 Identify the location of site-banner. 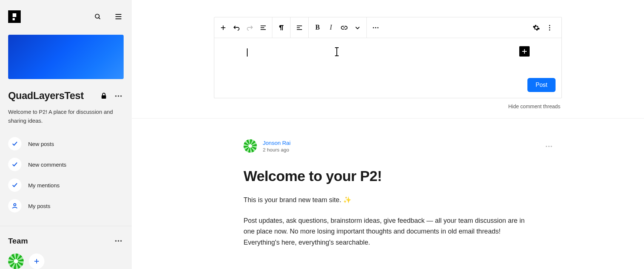
(66, 57).